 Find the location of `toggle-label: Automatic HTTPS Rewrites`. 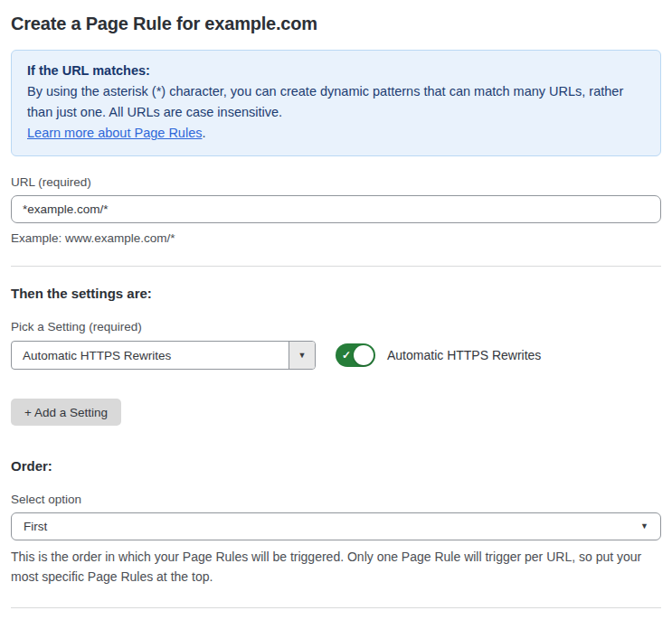

toggle-label: Automatic HTTPS Rewrites is located at coordinates (464, 355).